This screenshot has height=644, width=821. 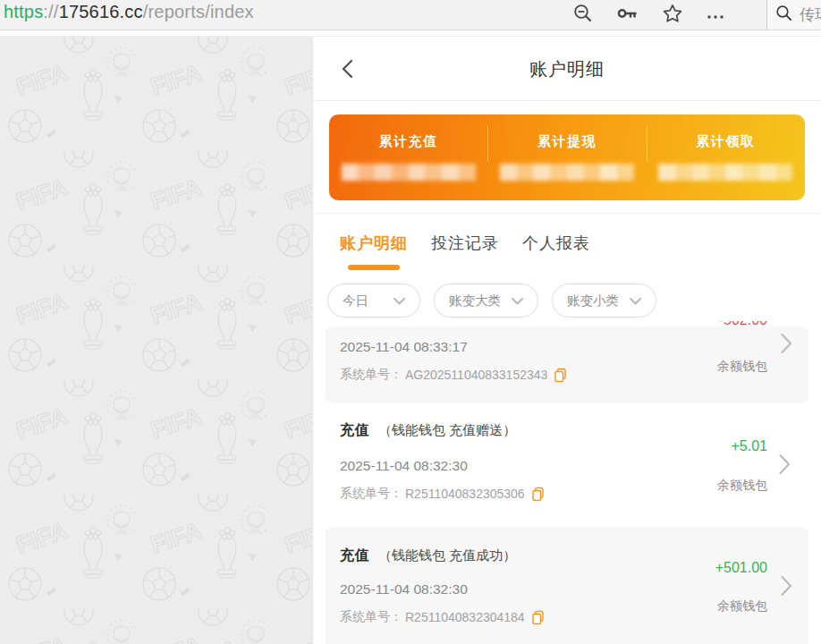 What do you see at coordinates (593, 301) in the screenshot?
I see `filter-label: 账变小类` at bounding box center [593, 301].